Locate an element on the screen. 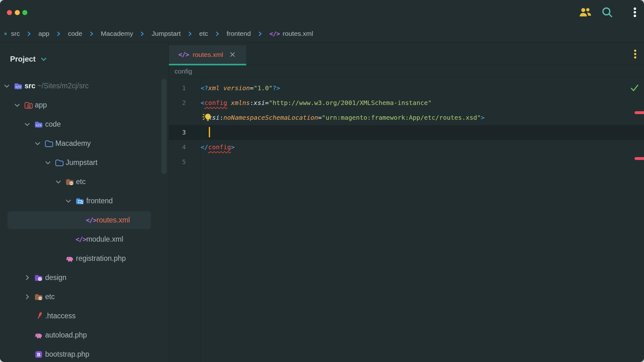 The height and width of the screenshot is (362, 644). xml-code-icon: </> is located at coordinates (275, 34).